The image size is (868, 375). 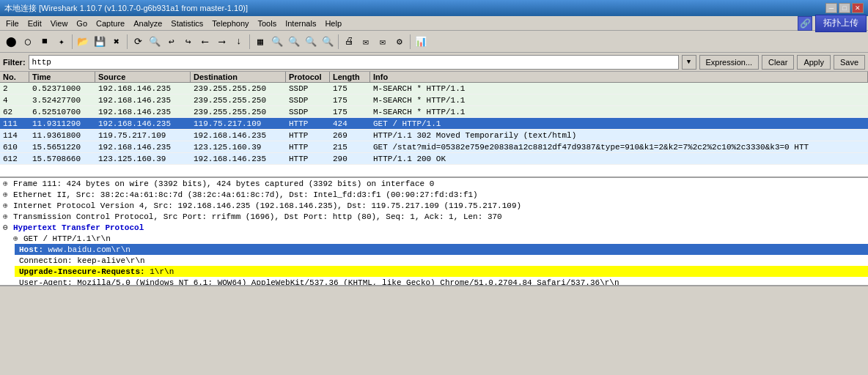 I want to click on expand-tcp-icon: ⊕, so click(x=7, y=217).